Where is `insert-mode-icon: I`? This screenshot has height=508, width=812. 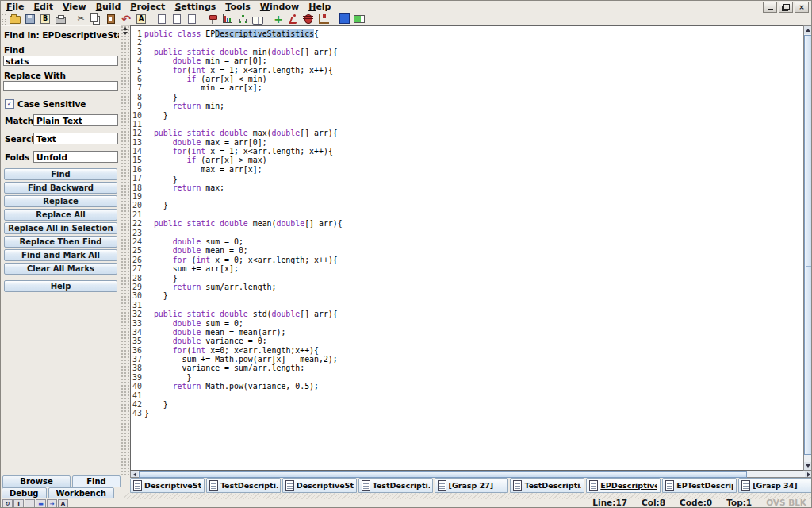 insert-mode-icon: I is located at coordinates (19, 503).